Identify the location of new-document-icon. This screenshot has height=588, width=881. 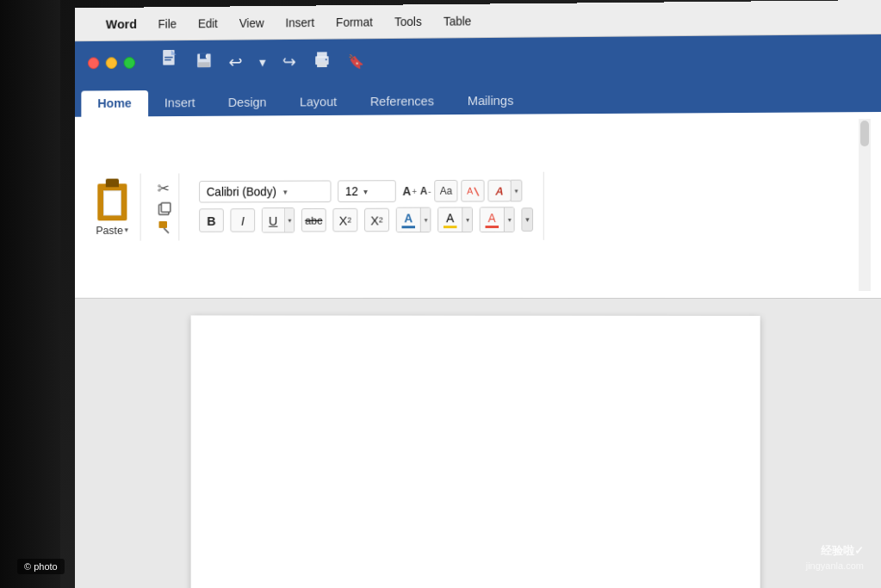
(171, 62).